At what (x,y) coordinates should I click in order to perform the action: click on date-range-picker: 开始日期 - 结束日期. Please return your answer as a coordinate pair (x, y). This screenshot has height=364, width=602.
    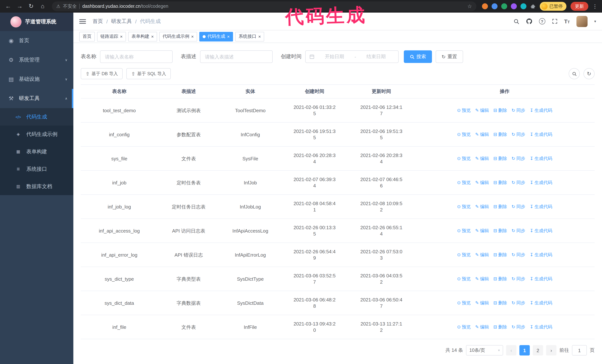
    Looking at the image, I should click on (352, 57).